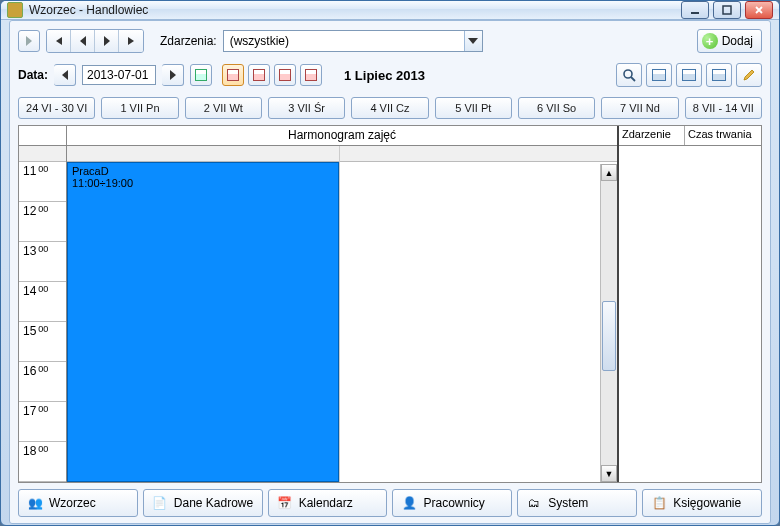  Describe the element at coordinates (306, 108) in the screenshot. I see `day-wed: 3 VII Śr` at that location.